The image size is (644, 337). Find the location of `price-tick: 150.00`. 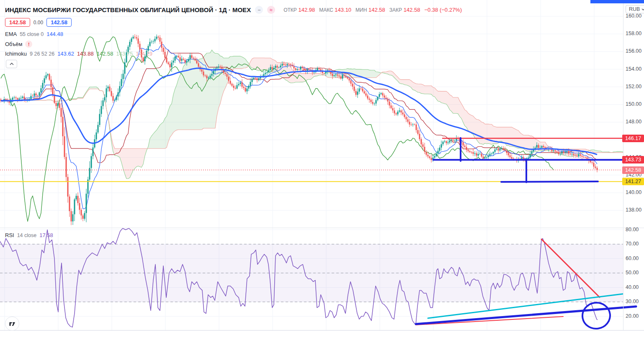

price-tick: 150.00 is located at coordinates (634, 104).